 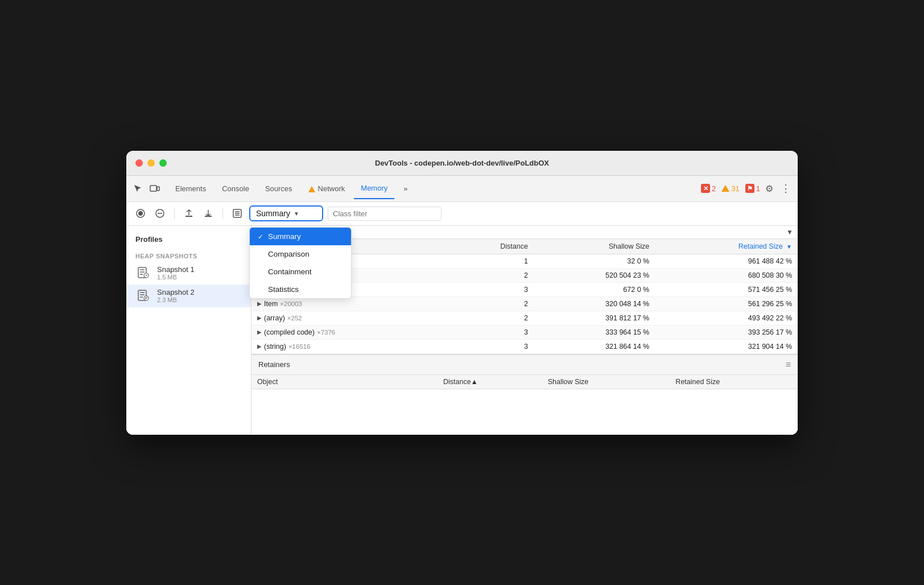 I want to click on ret-col-distance: Distance▲, so click(x=490, y=382).